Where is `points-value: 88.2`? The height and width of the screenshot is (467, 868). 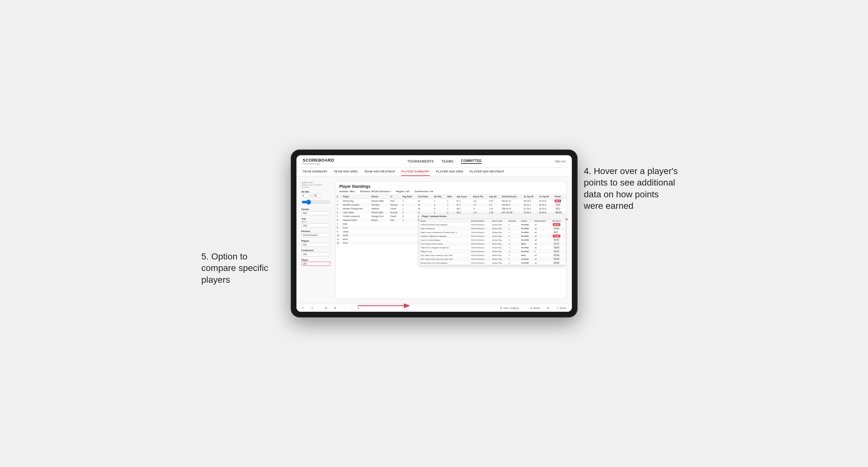
points-value: 88.2 is located at coordinates (558, 201).